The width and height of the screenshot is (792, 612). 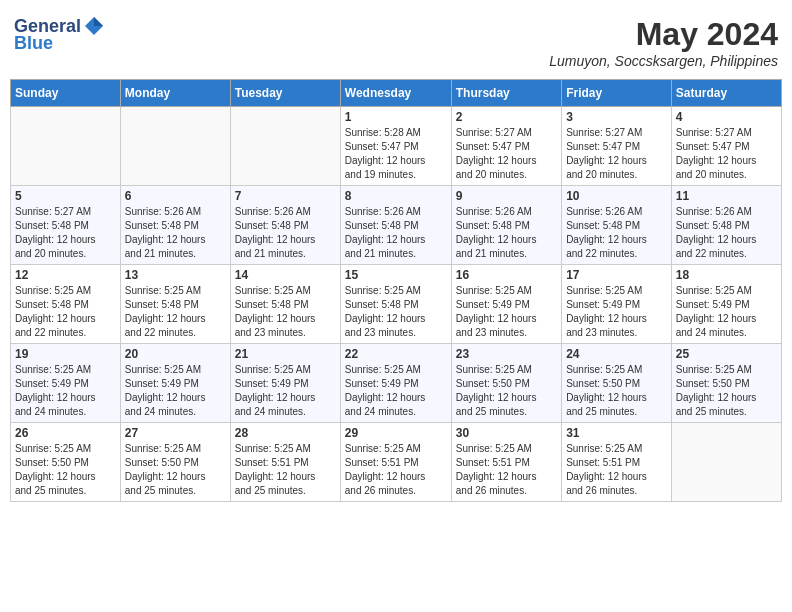 I want to click on calendar-cell: 19Sunrise: 5:25 AM Sunset: 5:49 PM Dayli…, so click(x=66, y=384).